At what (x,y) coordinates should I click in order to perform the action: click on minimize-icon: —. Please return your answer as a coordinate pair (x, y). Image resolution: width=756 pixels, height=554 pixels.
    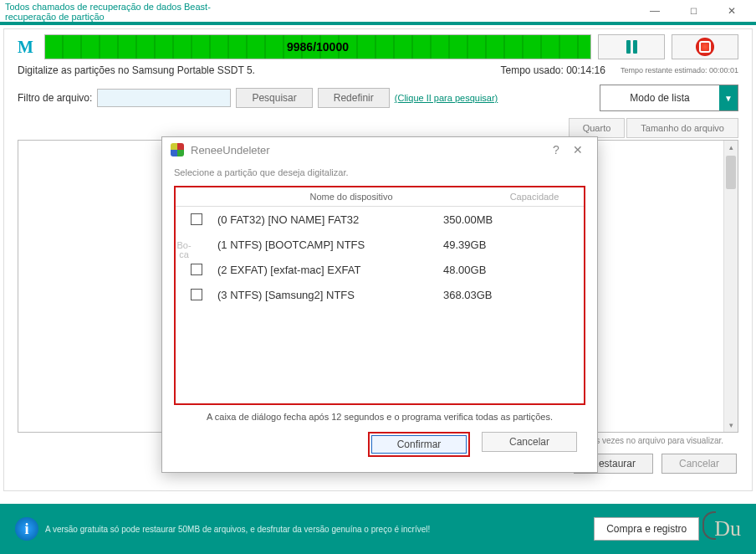
    Looking at the image, I should click on (655, 11).